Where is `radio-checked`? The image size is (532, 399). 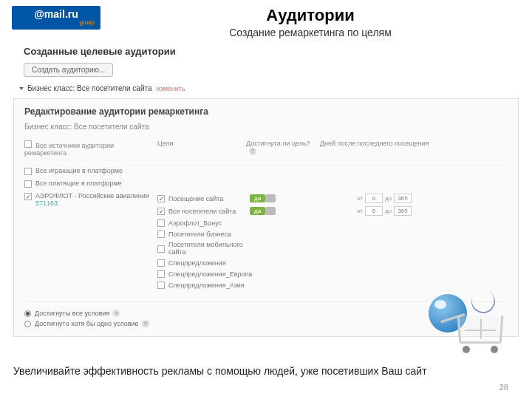
radio-checked is located at coordinates (28, 313).